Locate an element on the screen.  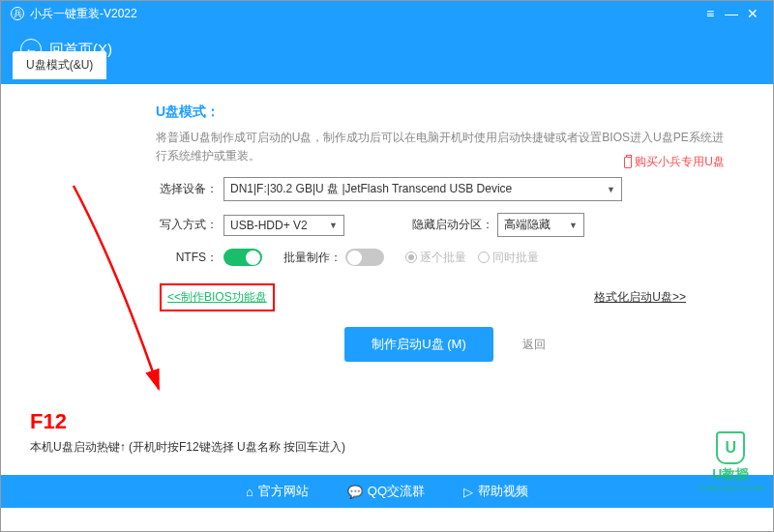
device-select: DN1|F:|30.2 GB|U 盘 |JetFlash Transcend U… is located at coordinates (423, 190).